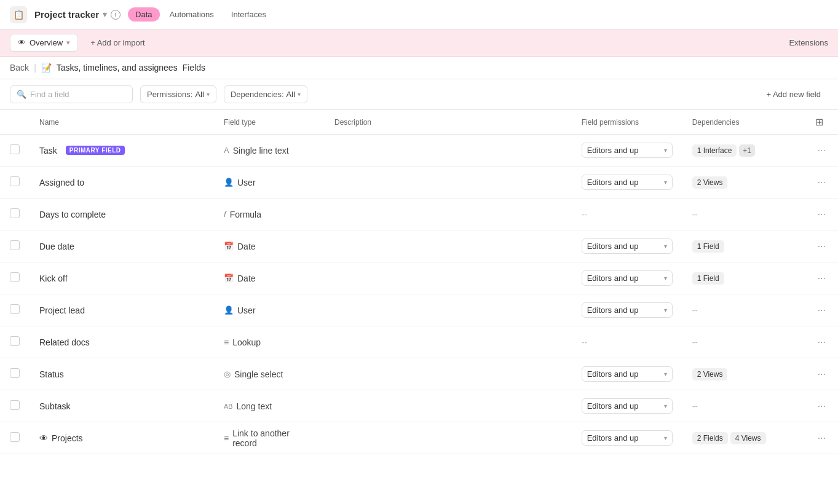  I want to click on dependency-tag: 4 Views, so click(748, 438).